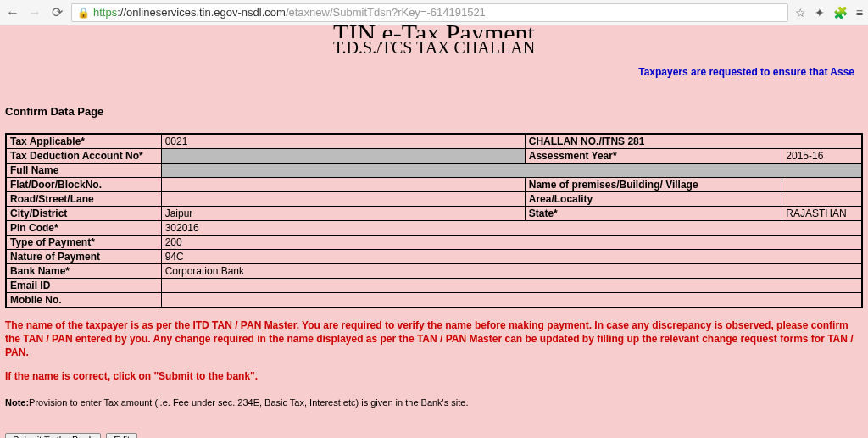 This screenshot has height=438, width=868. Describe the element at coordinates (386, 12) in the screenshot. I see `url-path: /etaxnew/SubmitTdsn?rKey=-614191521` at that location.